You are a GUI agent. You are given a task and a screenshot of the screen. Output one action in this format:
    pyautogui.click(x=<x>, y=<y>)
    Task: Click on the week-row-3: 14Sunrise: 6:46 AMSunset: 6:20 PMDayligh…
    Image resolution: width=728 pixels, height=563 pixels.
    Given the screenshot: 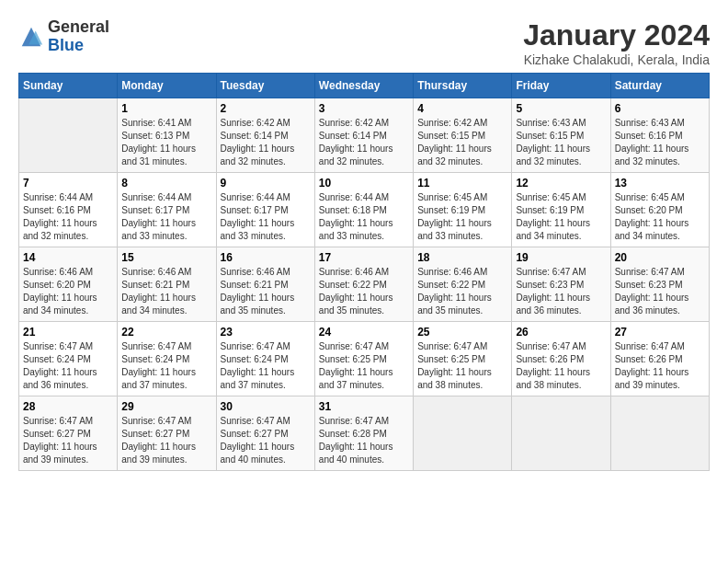 What is the action you would take?
    pyautogui.click(x=364, y=285)
    